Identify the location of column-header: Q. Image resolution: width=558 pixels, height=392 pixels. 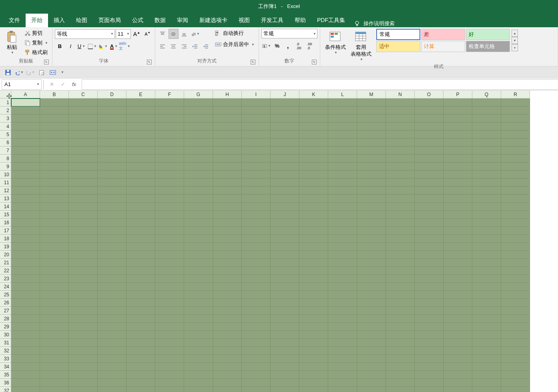
(487, 94).